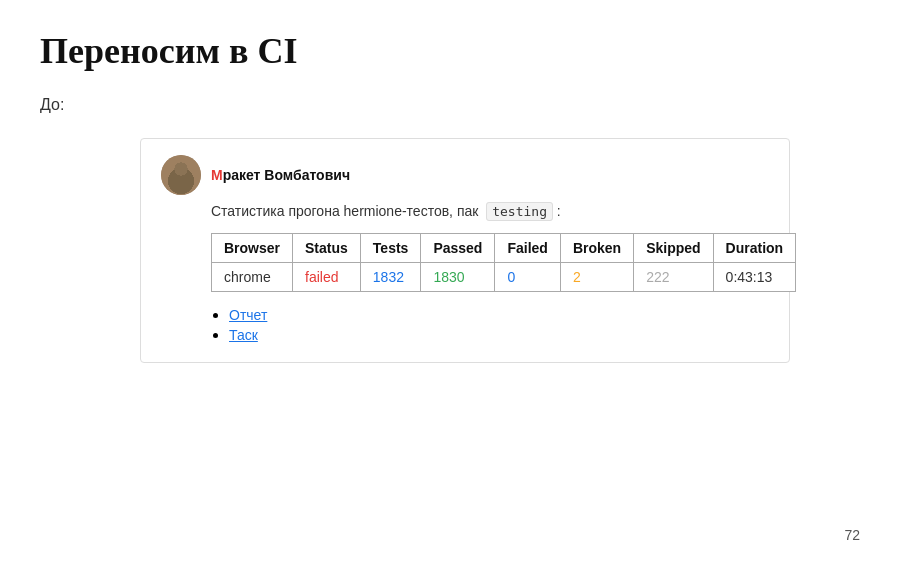 Image resolution: width=900 pixels, height=563 pixels. What do you see at coordinates (504, 278) in the screenshot?
I see `table-body: chrome failed 1832 1830 0 2 222 0:43:13` at bounding box center [504, 278].